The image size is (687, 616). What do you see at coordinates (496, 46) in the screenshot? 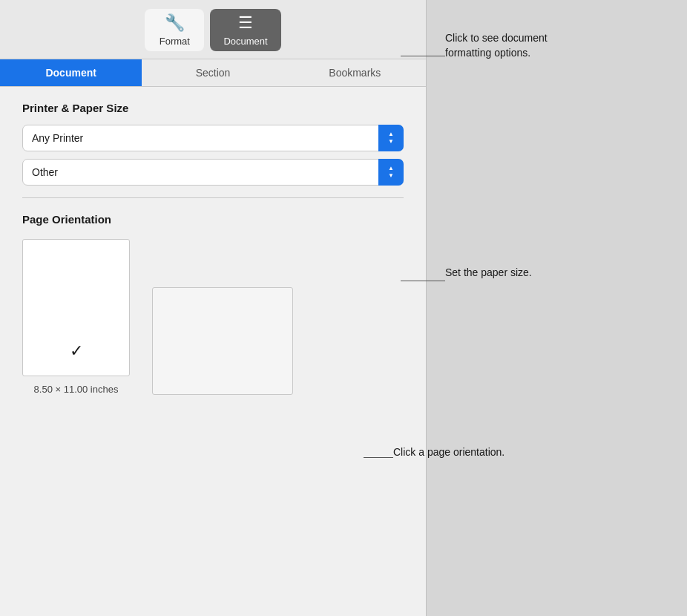
I see `callout-document-formatting: Click to see documentformatting options.` at bounding box center [496, 46].